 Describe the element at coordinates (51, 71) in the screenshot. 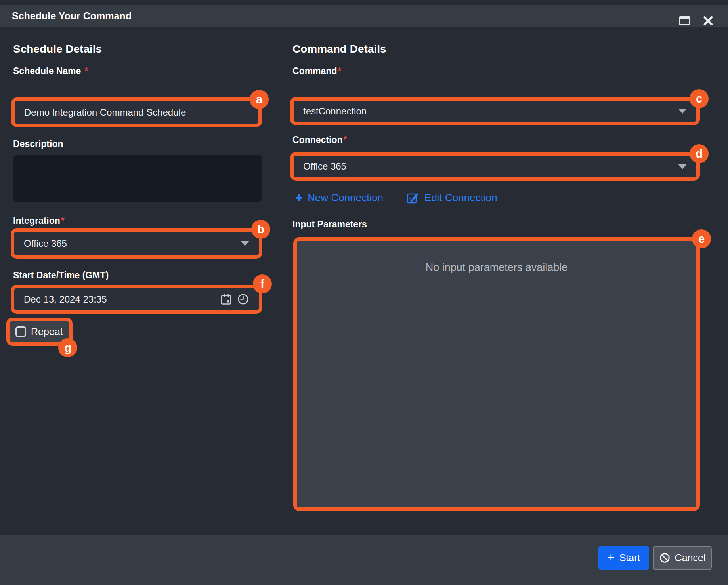

I see `schedule-name-label: Schedule Name*` at that location.